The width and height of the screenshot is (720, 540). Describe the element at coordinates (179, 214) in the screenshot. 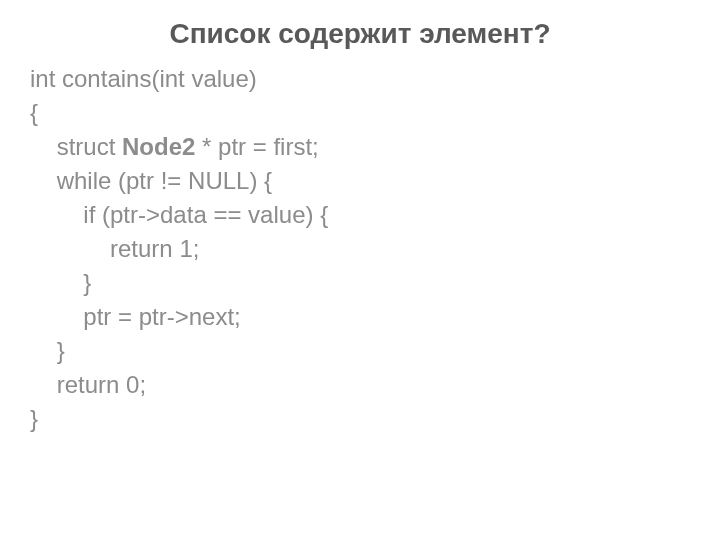

I see `code-line-5: if (ptr->data == value) {` at that location.